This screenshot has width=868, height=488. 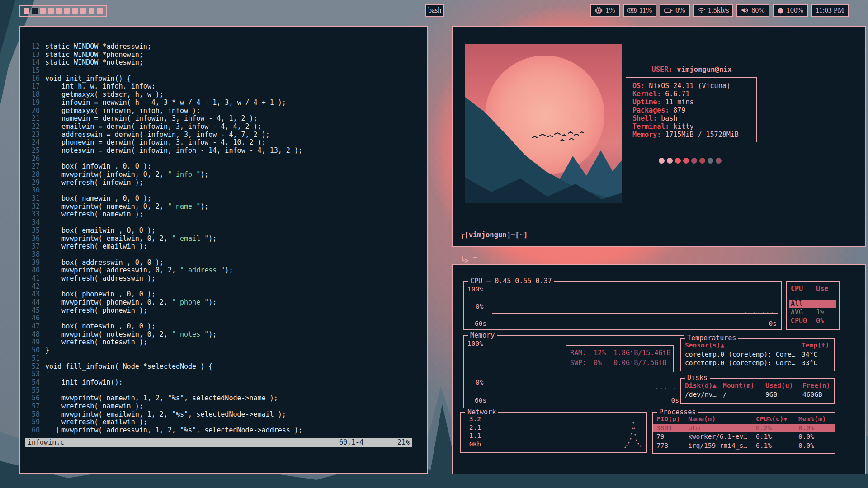 I want to click on module-label: 80%, so click(x=758, y=10).